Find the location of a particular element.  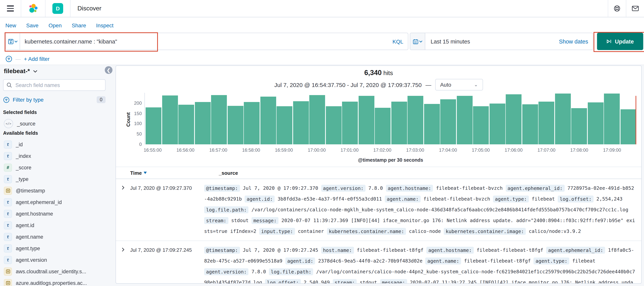

field-item-agent.ephemeral_id: tagent.ephemeral_id is located at coordinates (56, 202).